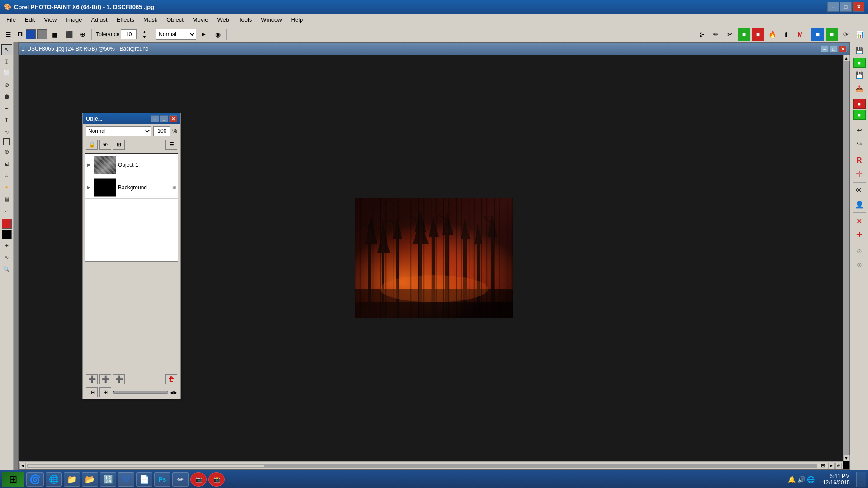  I want to click on menu-file: File, so click(11, 20).